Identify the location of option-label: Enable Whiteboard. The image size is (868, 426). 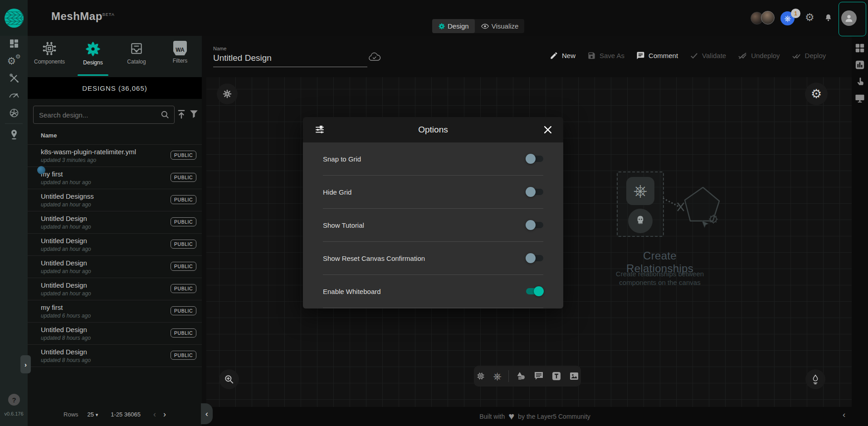
(352, 291).